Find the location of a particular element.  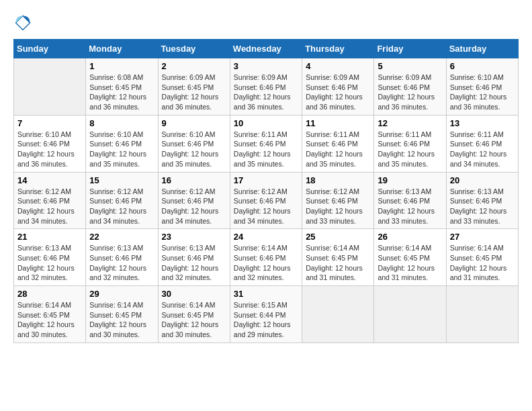

day-number: 11 is located at coordinates (338, 124).